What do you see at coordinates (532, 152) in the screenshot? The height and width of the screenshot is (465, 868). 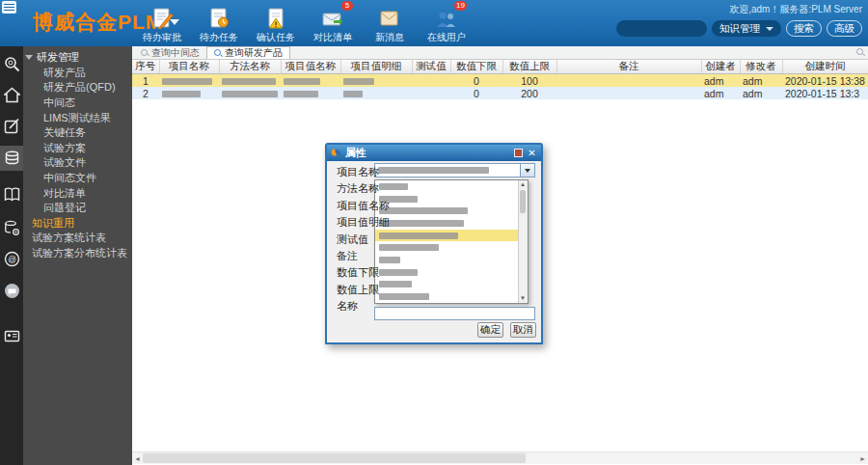 I see `close-icon: ✕` at bounding box center [532, 152].